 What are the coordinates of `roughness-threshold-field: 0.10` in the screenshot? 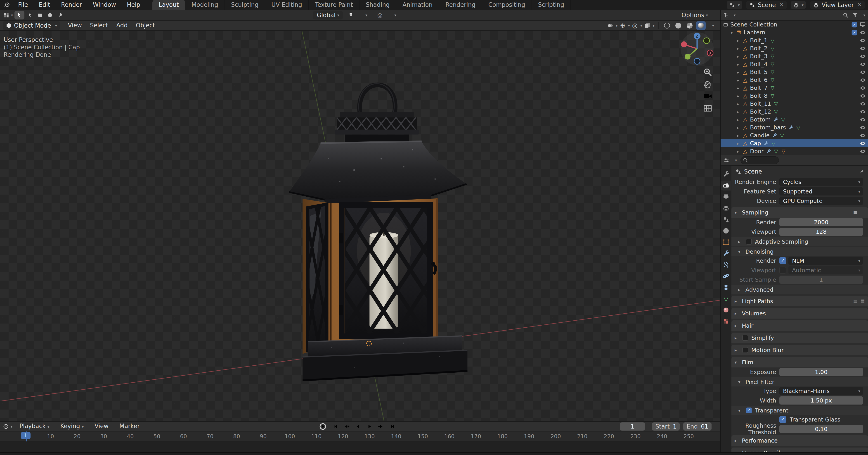 It's located at (821, 429).